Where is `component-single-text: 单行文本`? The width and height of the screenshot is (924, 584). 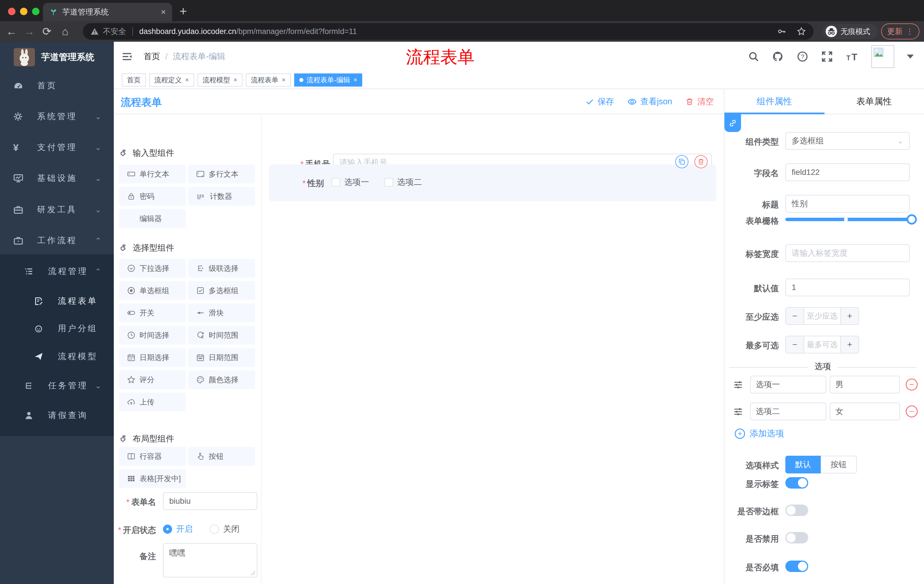 component-single-text: 单行文本 is located at coordinates (152, 174).